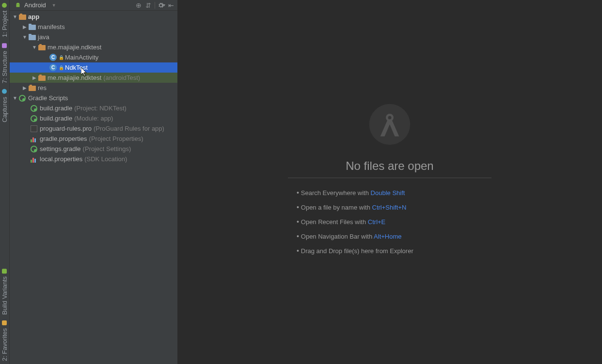 The image size is (602, 364). Describe the element at coordinates (171, 5) in the screenshot. I see `hide-panel-button: ⇤` at that location.